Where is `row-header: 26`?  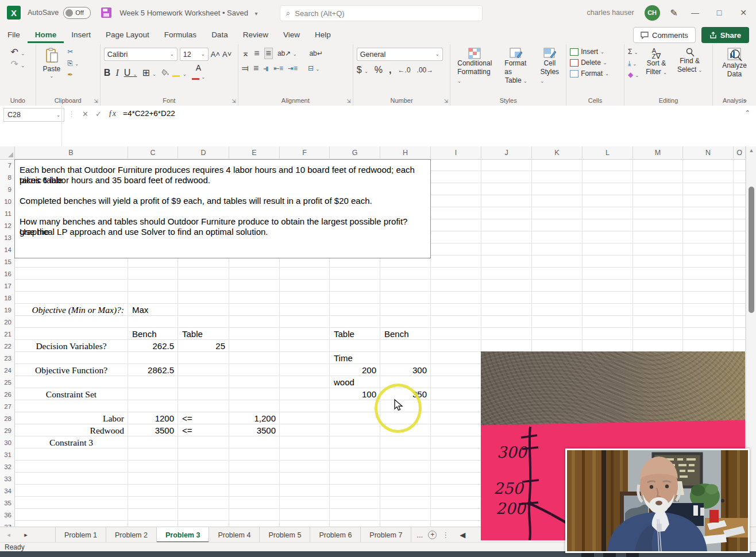
row-header: 26 is located at coordinates (7, 394).